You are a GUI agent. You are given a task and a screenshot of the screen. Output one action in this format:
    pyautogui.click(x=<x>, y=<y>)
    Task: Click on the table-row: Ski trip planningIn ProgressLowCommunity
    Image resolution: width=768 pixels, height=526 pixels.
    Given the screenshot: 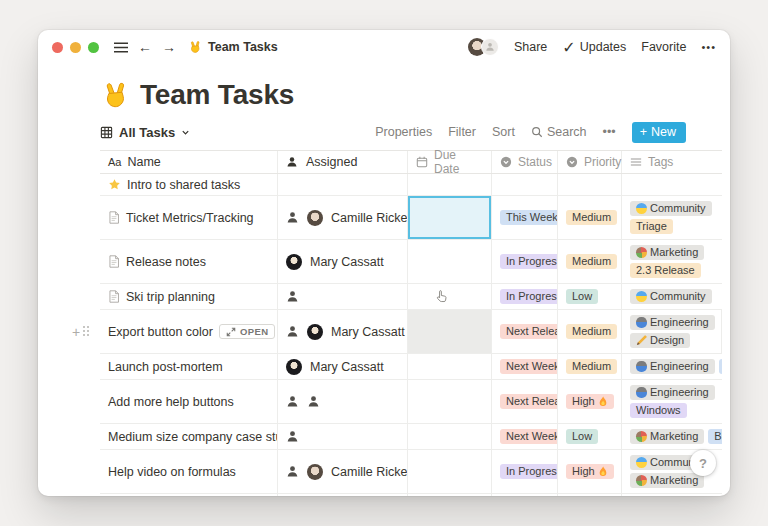 What is the action you would take?
    pyautogui.click(x=411, y=297)
    